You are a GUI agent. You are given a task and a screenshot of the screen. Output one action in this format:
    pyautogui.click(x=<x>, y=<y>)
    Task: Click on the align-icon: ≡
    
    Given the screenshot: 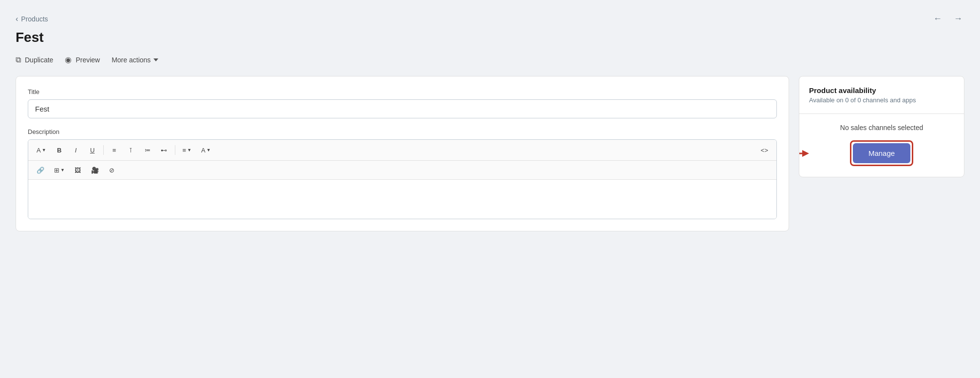 What is the action you would take?
    pyautogui.click(x=185, y=150)
    